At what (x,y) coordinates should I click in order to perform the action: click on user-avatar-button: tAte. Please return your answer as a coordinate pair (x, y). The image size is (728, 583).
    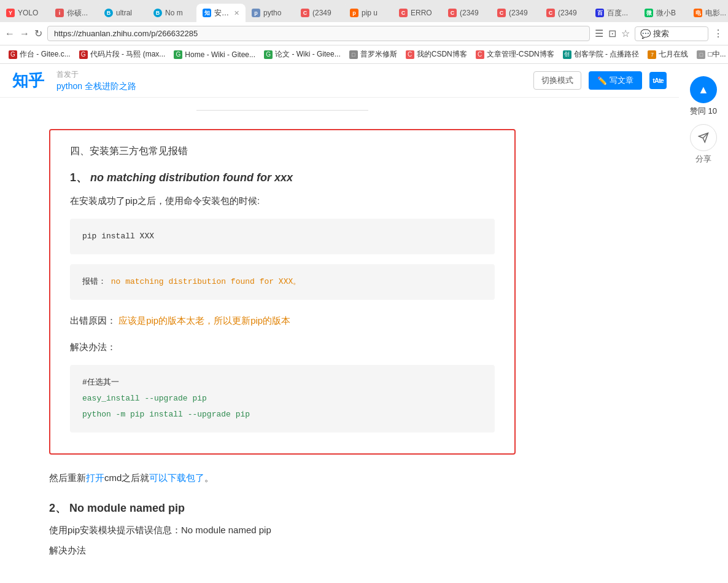
    Looking at the image, I should click on (658, 80).